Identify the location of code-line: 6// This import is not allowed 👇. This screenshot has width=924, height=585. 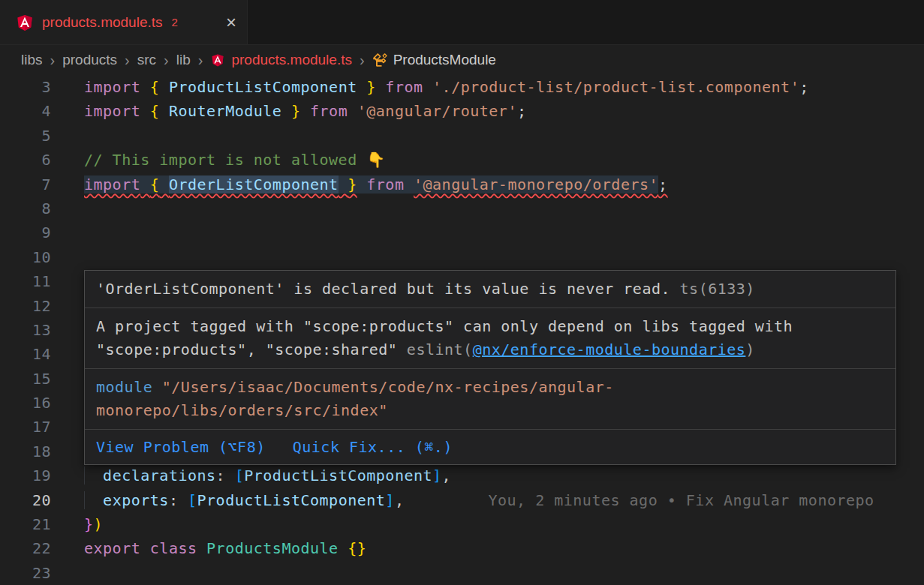
(462, 160).